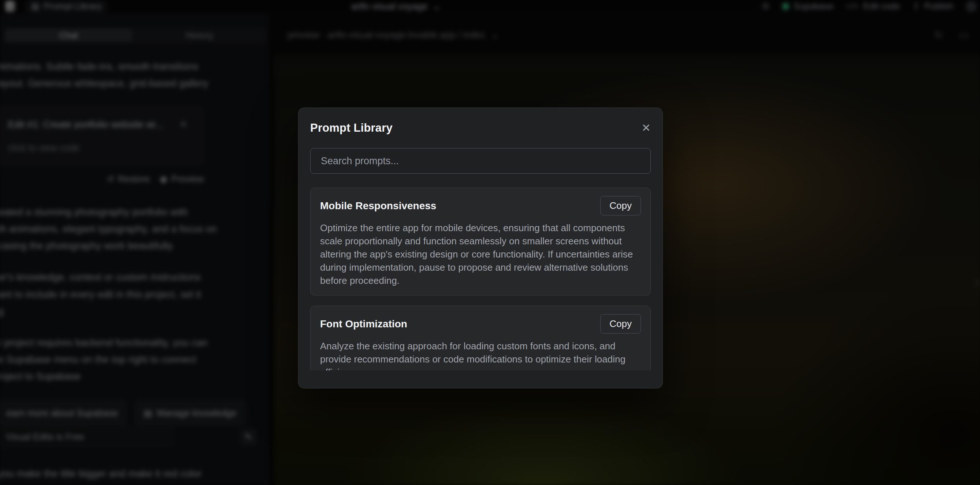 This screenshot has height=485, width=980. I want to click on prompt-title: Mobile Responsiveness, so click(378, 206).